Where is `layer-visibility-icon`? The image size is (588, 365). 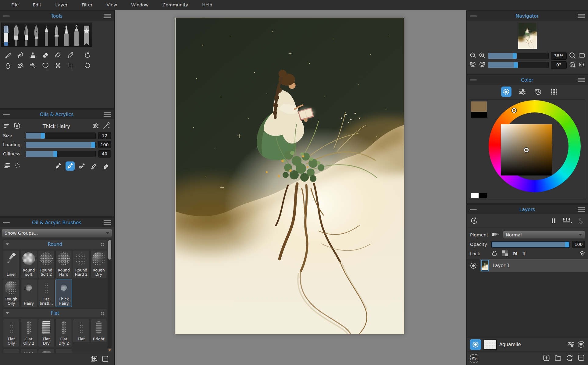
layer-visibility-icon is located at coordinates (473, 266).